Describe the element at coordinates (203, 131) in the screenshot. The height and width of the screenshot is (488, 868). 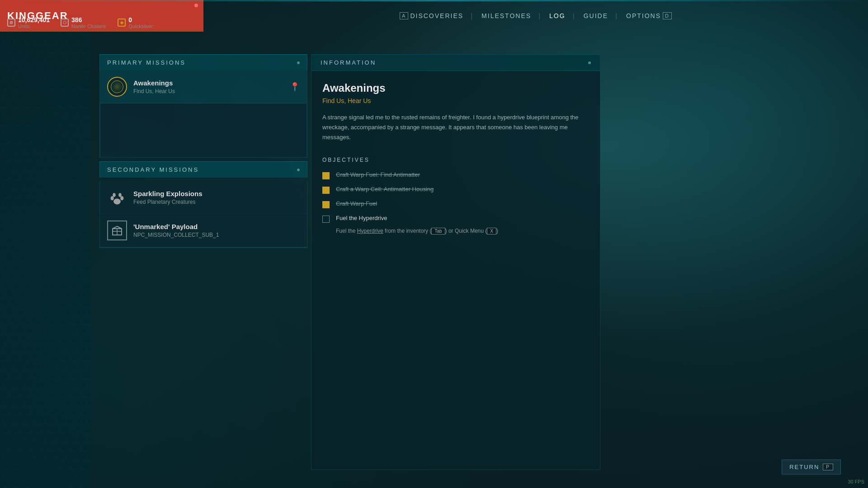
I see `primary-filler` at that location.